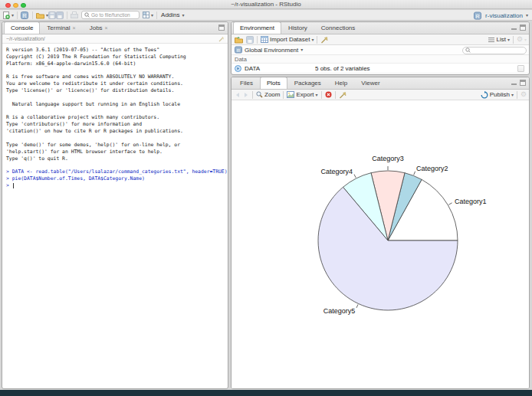 This screenshot has height=396, width=532. I want to click on tab-terminal: Terminal×, so click(61, 28).